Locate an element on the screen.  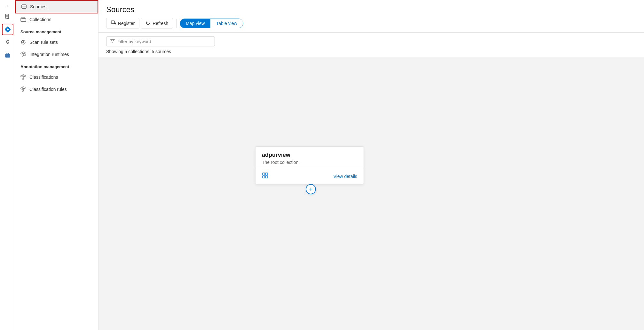
sidebar: Sources Collections Source management Sc… is located at coordinates (57, 165).